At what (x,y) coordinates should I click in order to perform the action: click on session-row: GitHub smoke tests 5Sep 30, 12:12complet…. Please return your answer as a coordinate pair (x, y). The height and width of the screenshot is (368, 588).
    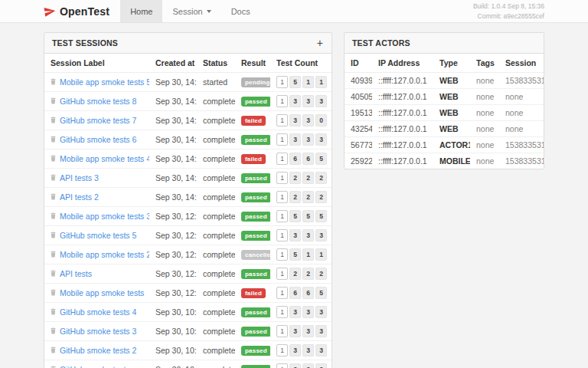
    Looking at the image, I should click on (188, 236).